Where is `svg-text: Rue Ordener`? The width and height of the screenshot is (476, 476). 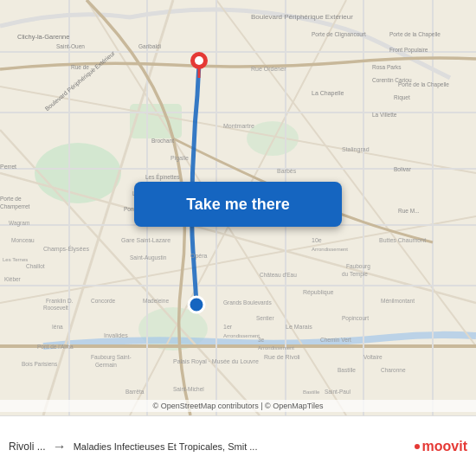
svg-text: Rue Ordener is located at coordinates (268, 69).